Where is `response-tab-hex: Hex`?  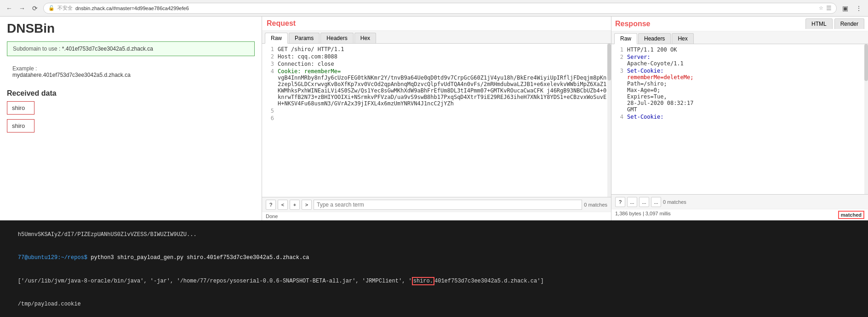 response-tab-hex: Hex is located at coordinates (682, 39).